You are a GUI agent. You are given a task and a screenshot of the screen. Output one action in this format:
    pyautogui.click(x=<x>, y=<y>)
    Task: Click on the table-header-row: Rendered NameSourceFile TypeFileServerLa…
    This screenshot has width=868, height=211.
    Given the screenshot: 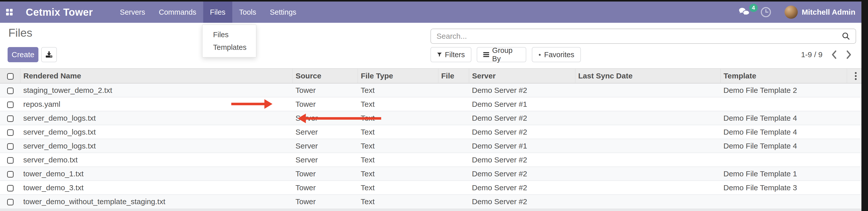 What is the action you would take?
    pyautogui.click(x=431, y=76)
    